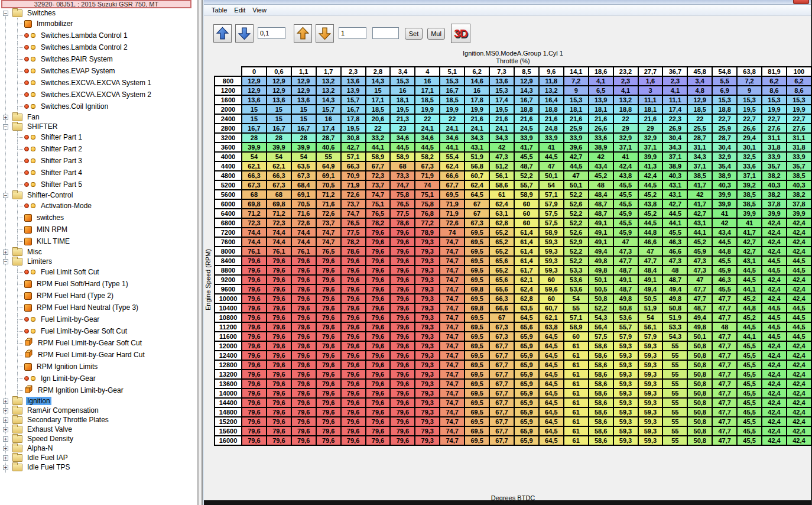 This screenshot has height=505, width=812. I want to click on map-cell: 49,1, so click(601, 242).